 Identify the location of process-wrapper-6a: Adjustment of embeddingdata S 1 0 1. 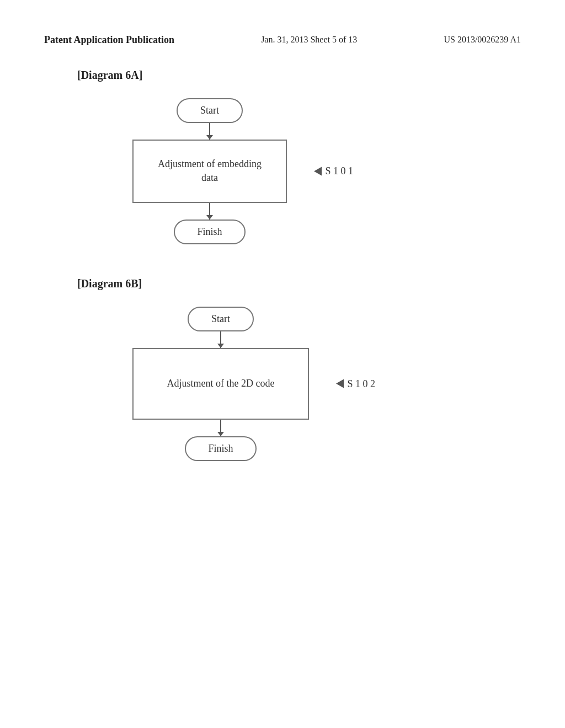
(210, 171).